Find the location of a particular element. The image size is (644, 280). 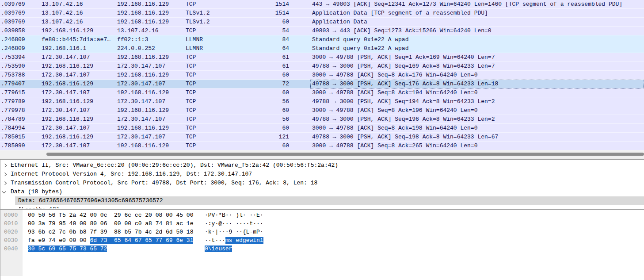

hex-offset: 0020 is located at coordinates (11, 232).